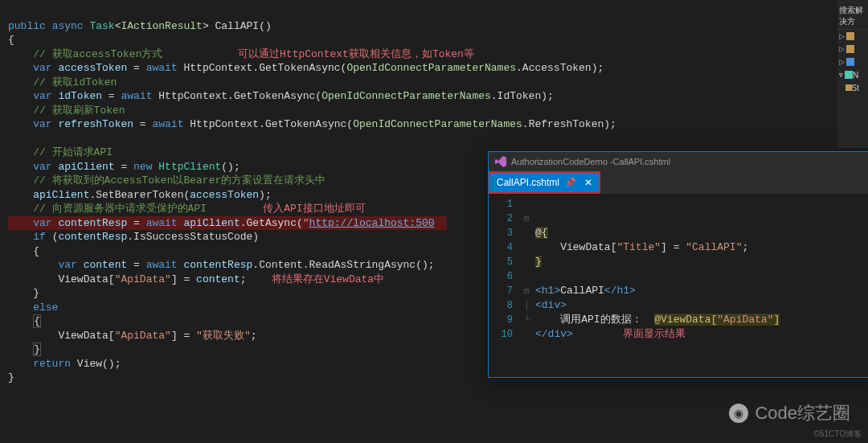 This screenshot has width=868, height=443. Describe the element at coordinates (545, 183) in the screenshot. I see `tab-callapi-cshtml: CallAPI.cshtml 📌 ✕` at that location.